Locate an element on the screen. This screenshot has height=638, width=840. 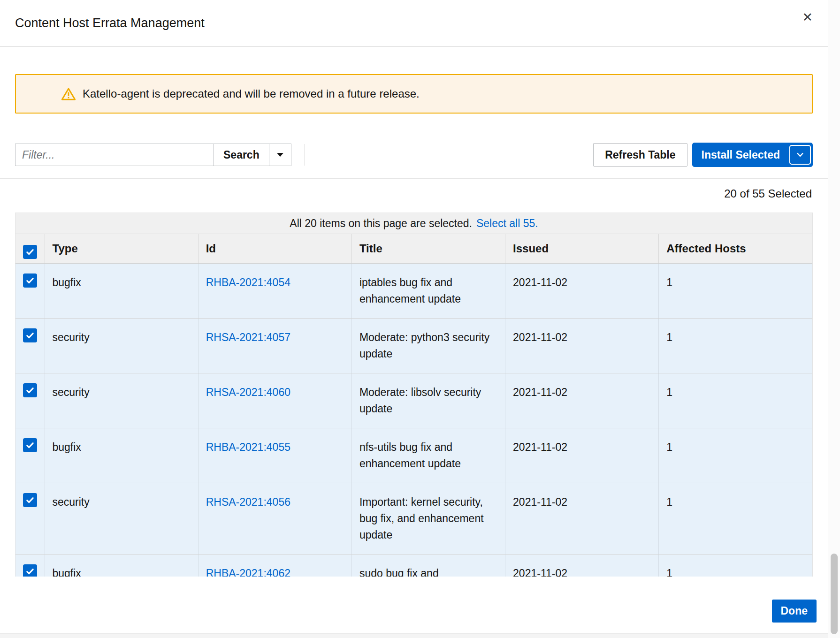
filter-input is located at coordinates (115, 155).